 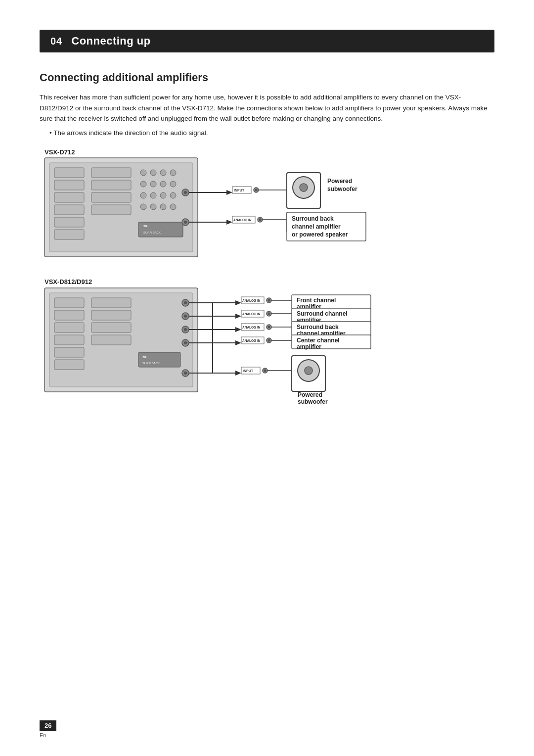 I want to click on svg-text: Surround channel, so click(x=322, y=314).